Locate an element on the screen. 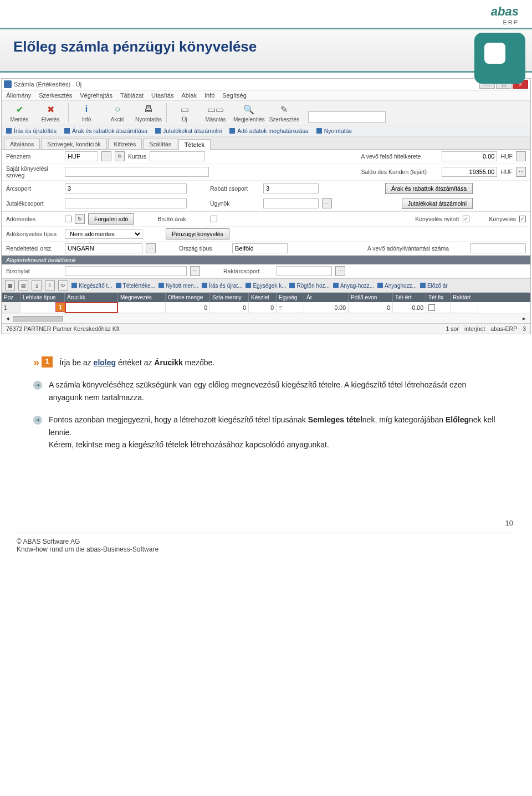 Image resolution: width=532 pixels, height=796 pixels. chip-iras: Írás és újratöltés is located at coordinates (31, 131).